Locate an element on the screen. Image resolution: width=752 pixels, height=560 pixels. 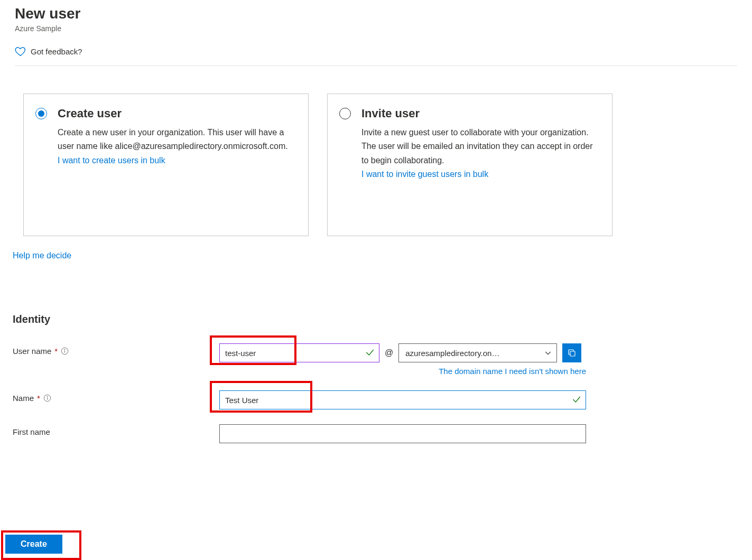
heart-icon is located at coordinates (21, 51).